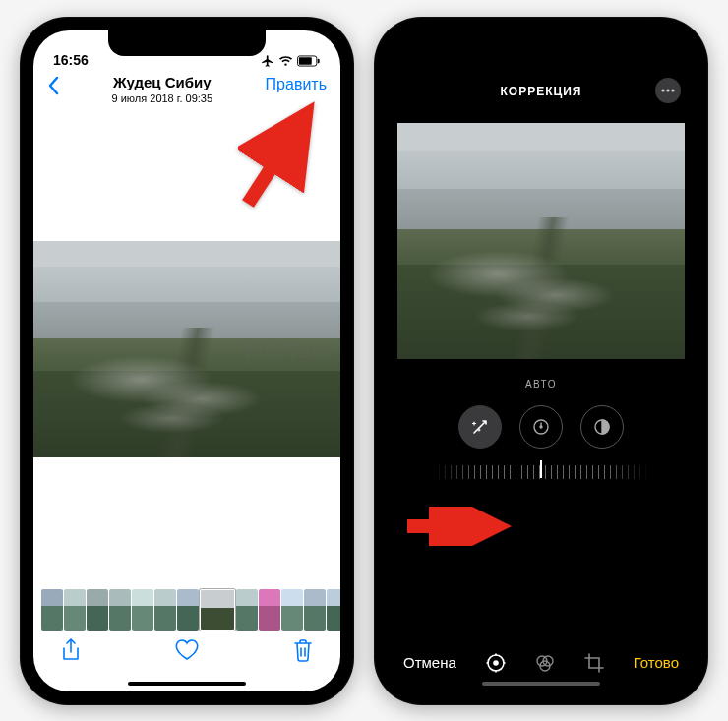  Describe the element at coordinates (53, 87) in the screenshot. I see `back-button` at that location.